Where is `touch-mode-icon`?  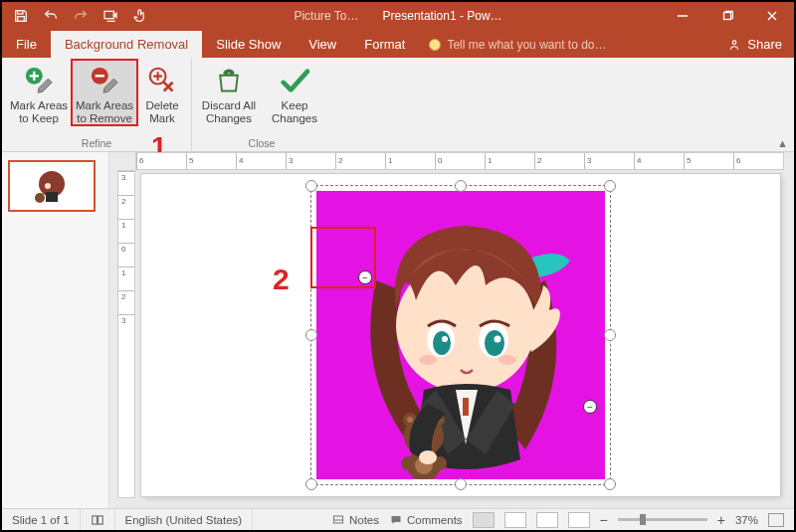
touch-mode-icon is located at coordinates (140, 16).